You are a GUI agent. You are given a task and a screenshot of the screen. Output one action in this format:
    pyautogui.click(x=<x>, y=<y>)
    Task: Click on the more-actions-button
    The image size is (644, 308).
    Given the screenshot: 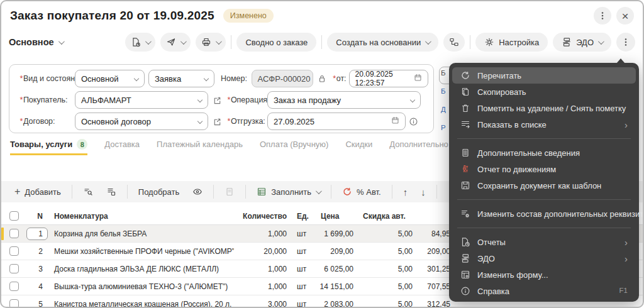 What is the action you would take?
    pyautogui.click(x=626, y=42)
    